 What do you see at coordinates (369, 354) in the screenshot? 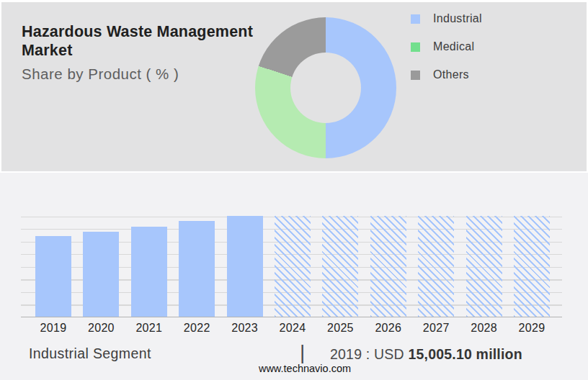
I see `value-prefix: 2019 : USD` at bounding box center [369, 354].